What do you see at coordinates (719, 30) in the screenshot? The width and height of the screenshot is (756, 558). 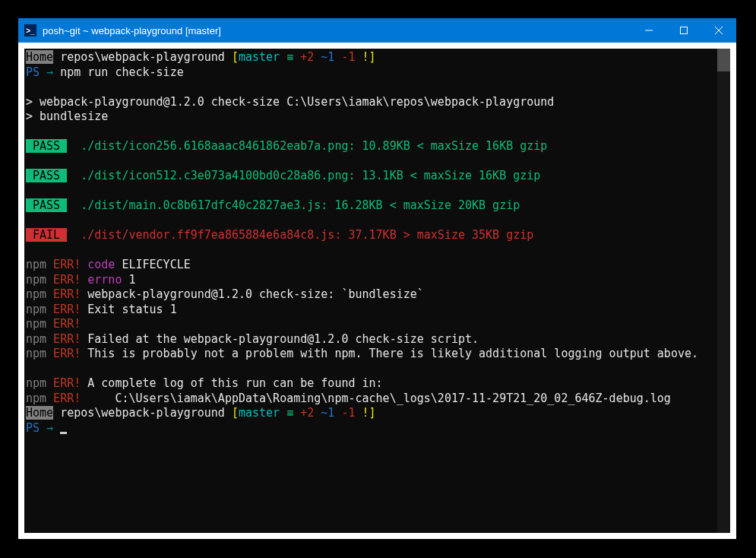 I see `close-button` at bounding box center [719, 30].